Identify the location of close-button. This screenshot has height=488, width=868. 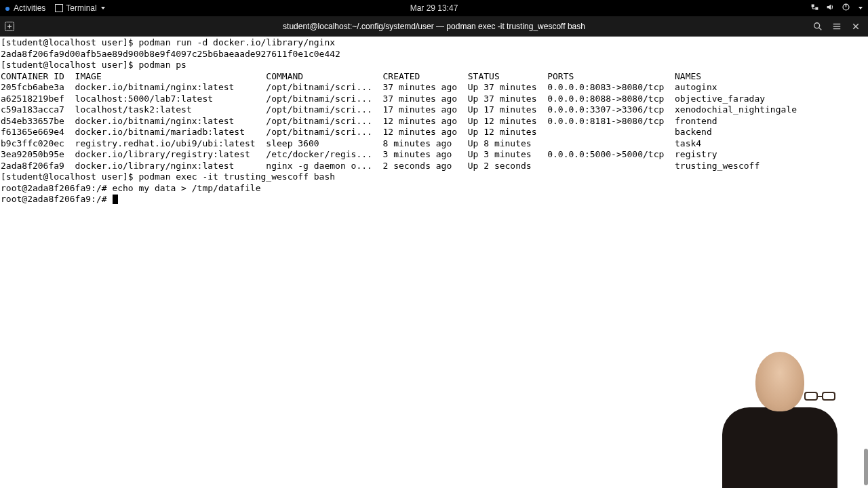
(856, 26).